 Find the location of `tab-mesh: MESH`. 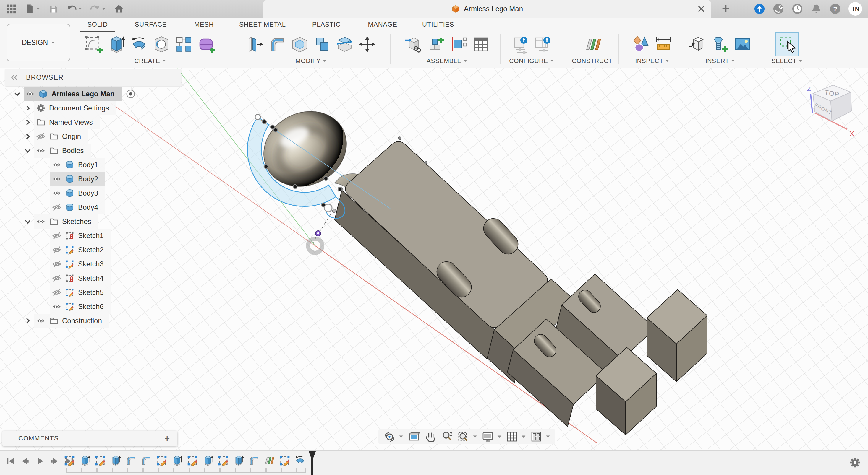

tab-mesh: MESH is located at coordinates (204, 24).